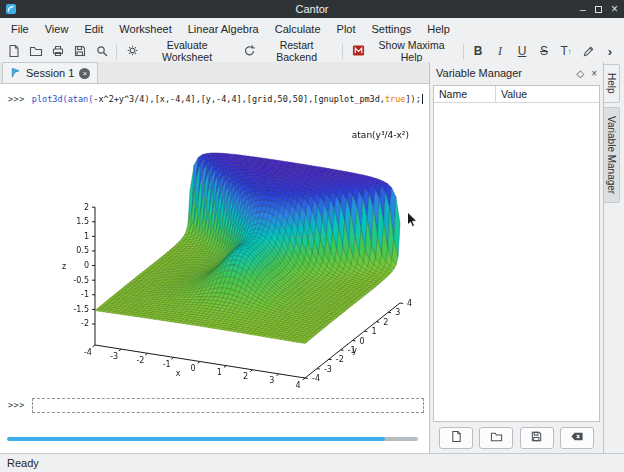  Describe the element at coordinates (548, 94) in the screenshot. I see `column-header-value: Value` at that location.